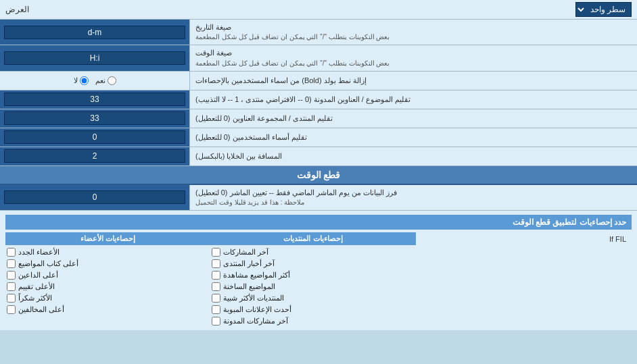  What do you see at coordinates (312, 276) in the screenshot?
I see `list-item: أكثر المواضيع مشاهدة` at bounding box center [312, 276].